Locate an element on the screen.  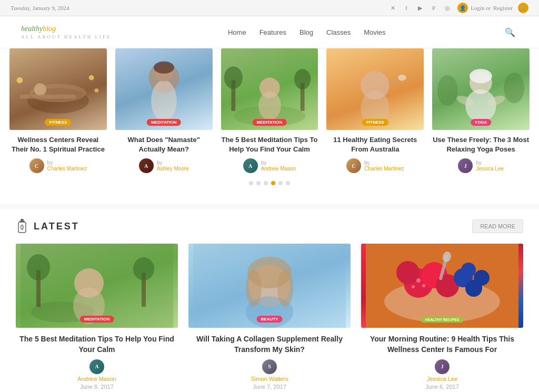
latest-date-3: June 6, 2017 is located at coordinates (442, 387).